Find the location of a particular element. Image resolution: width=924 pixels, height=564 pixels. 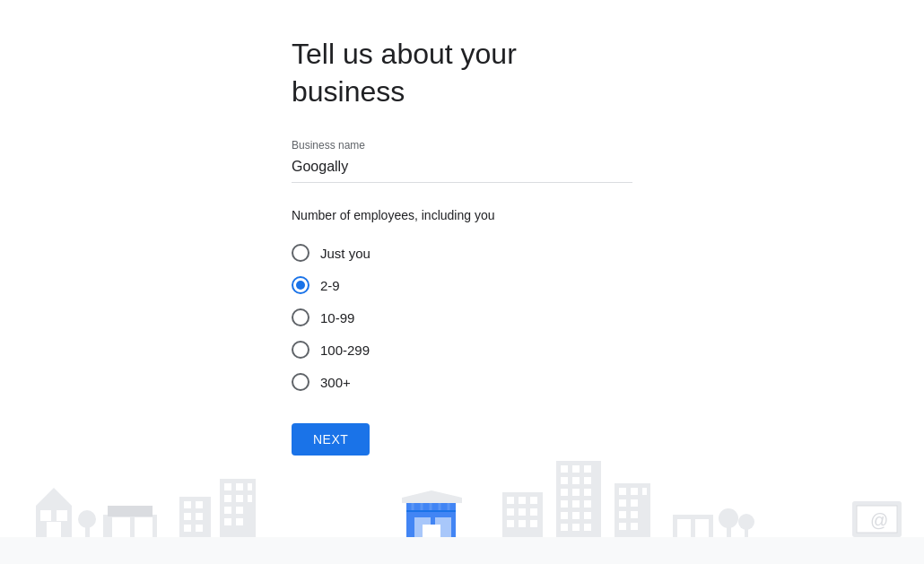

next-button: NEXT is located at coordinates (330, 439).